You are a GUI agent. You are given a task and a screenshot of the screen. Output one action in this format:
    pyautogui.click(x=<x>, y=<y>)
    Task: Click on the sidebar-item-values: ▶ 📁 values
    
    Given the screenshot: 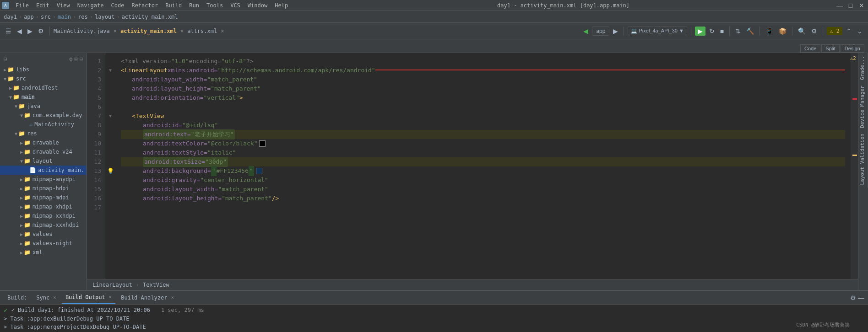 What is the action you would take?
    pyautogui.click(x=43, y=234)
    